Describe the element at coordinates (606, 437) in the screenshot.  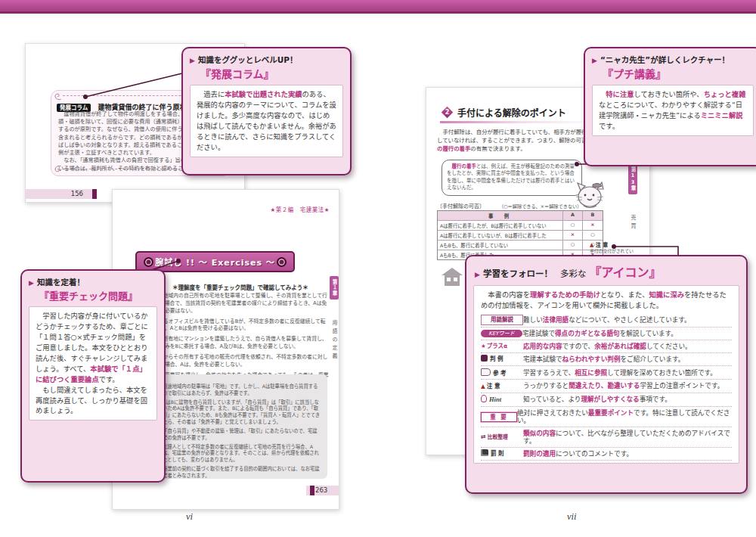
I see `icon-legend-row: 比較整理 類似の内容について、比べながら整理していただくためのアドバイスです。` at that location.